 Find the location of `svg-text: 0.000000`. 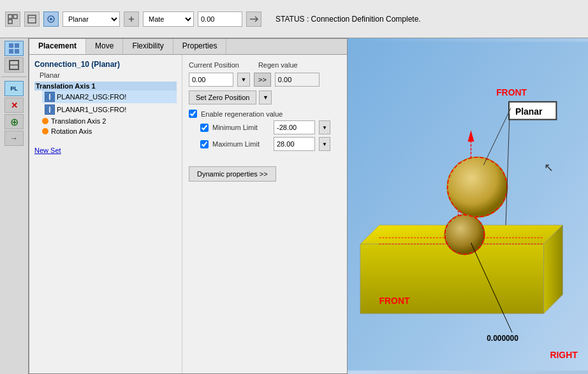

svg-text: 0.000000 is located at coordinates (503, 338).